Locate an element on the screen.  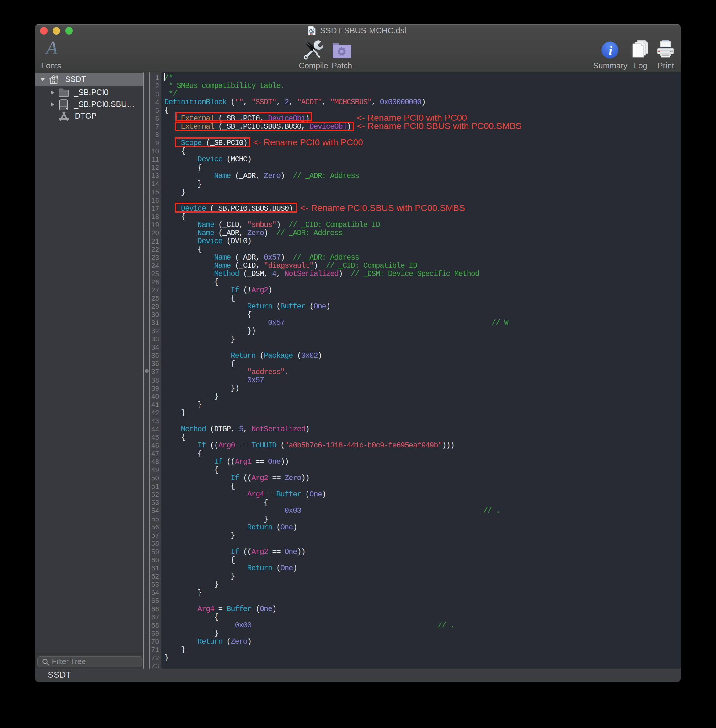
svg-text: A is located at coordinates (51, 48).